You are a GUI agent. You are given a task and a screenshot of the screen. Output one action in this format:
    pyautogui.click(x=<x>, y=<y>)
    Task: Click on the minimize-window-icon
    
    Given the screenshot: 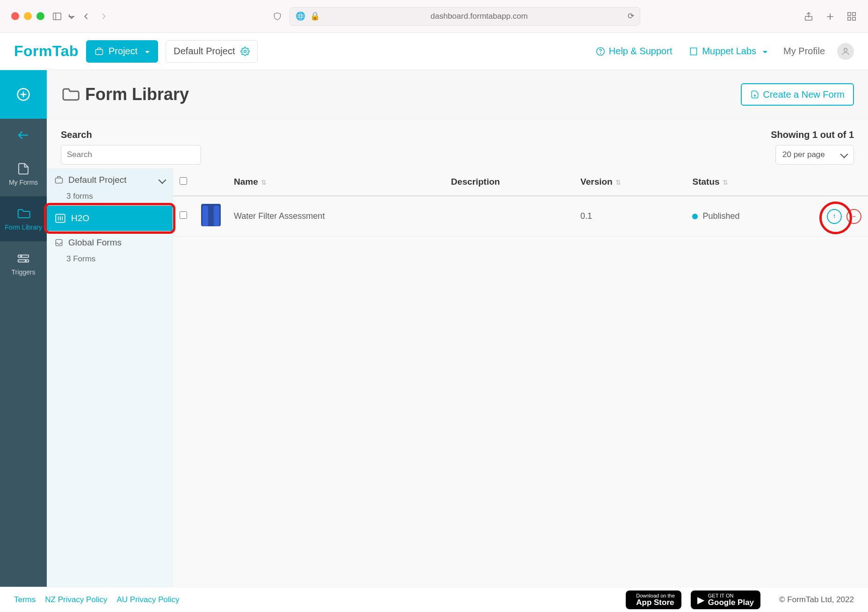 What is the action you would take?
    pyautogui.click(x=28, y=16)
    